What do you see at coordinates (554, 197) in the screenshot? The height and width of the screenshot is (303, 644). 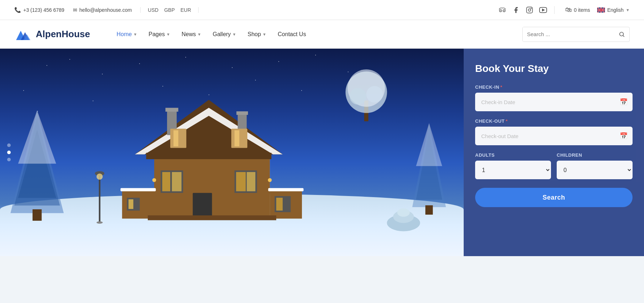 I see `search-button: Search` at bounding box center [554, 197].